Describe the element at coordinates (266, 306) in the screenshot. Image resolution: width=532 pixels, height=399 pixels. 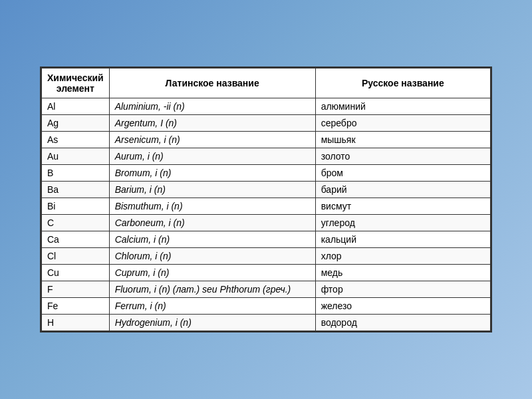
I see `table-row: FeFerrum, i (n)железо` at that location.